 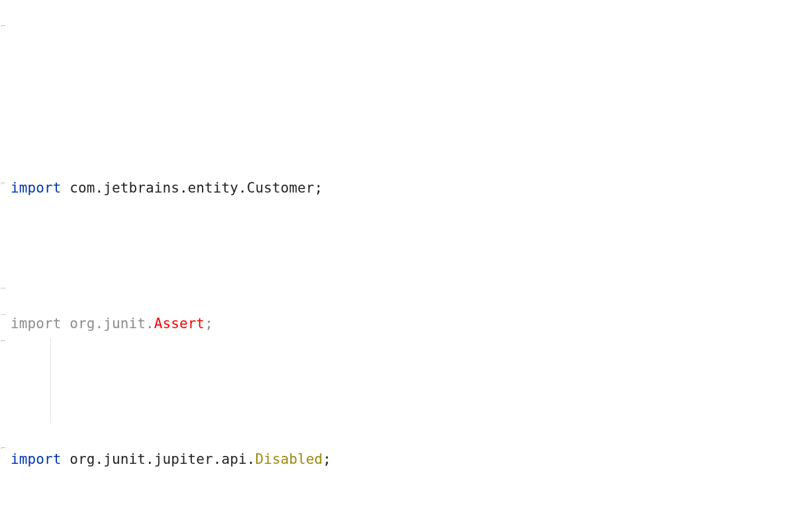 I want to click on code-line: import org.junit.Assert;, so click(x=403, y=324).